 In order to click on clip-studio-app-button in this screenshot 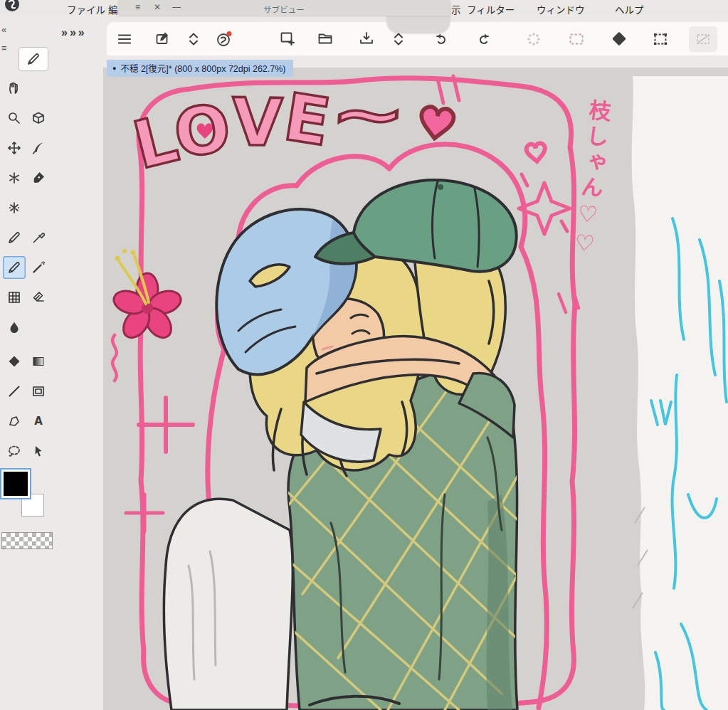, I will do `click(224, 39)`.